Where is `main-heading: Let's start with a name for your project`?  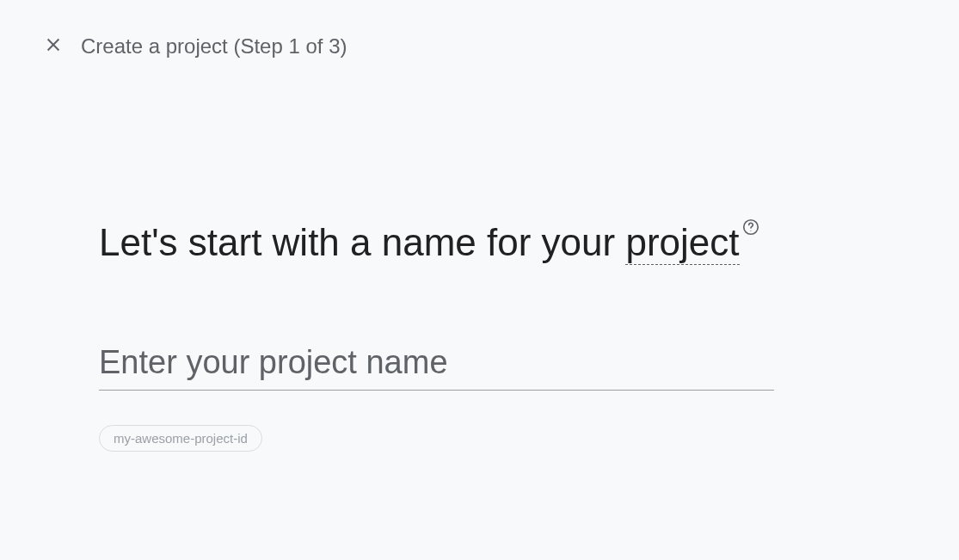
main-heading: Let's start with a name for your project is located at coordinates (437, 243).